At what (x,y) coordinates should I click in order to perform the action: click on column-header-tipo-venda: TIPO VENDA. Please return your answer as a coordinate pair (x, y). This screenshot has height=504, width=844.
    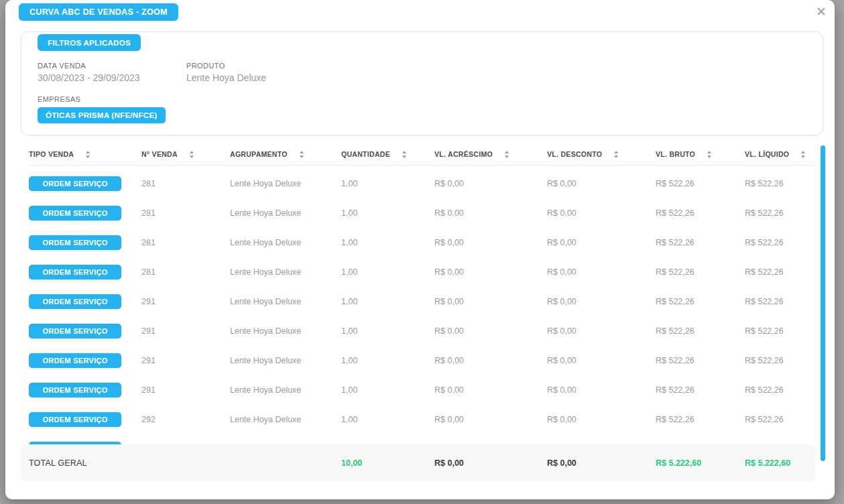
    Looking at the image, I should click on (85, 154).